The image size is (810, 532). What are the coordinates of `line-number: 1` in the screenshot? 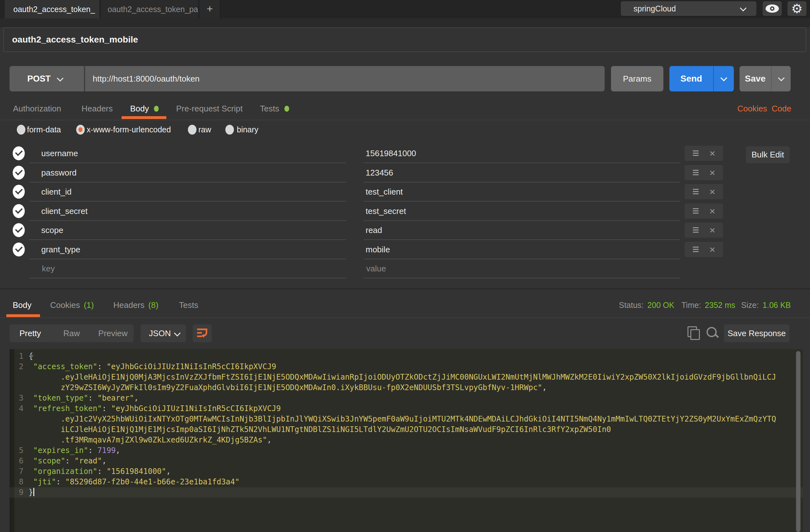 It's located at (19, 356).